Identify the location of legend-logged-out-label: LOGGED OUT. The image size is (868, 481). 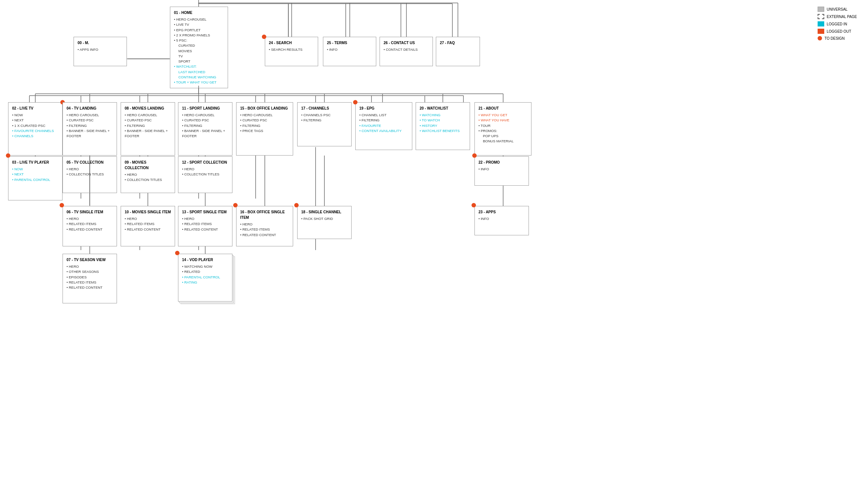
(839, 32).